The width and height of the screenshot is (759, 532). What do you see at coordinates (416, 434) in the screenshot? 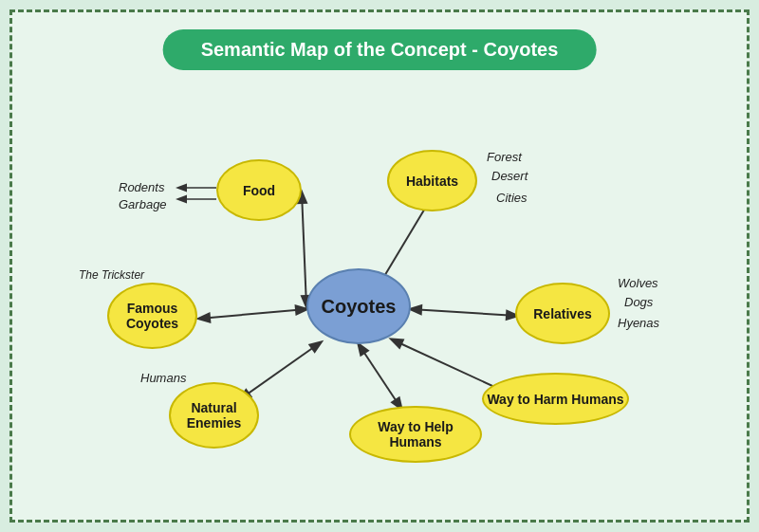
I see `node-way-help-humans: Way to Help Humans` at bounding box center [416, 434].